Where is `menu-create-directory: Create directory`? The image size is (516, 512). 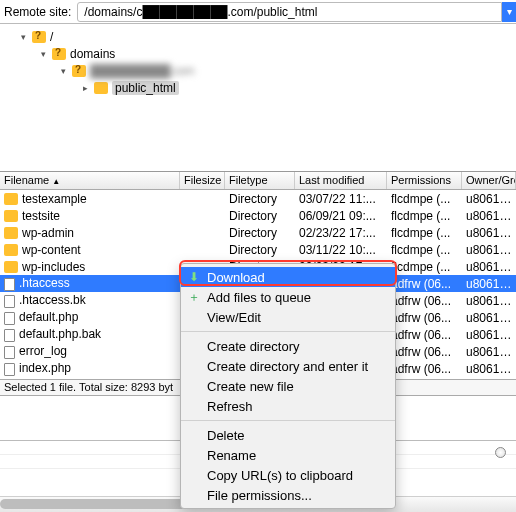 menu-create-directory: Create directory is located at coordinates (288, 346).